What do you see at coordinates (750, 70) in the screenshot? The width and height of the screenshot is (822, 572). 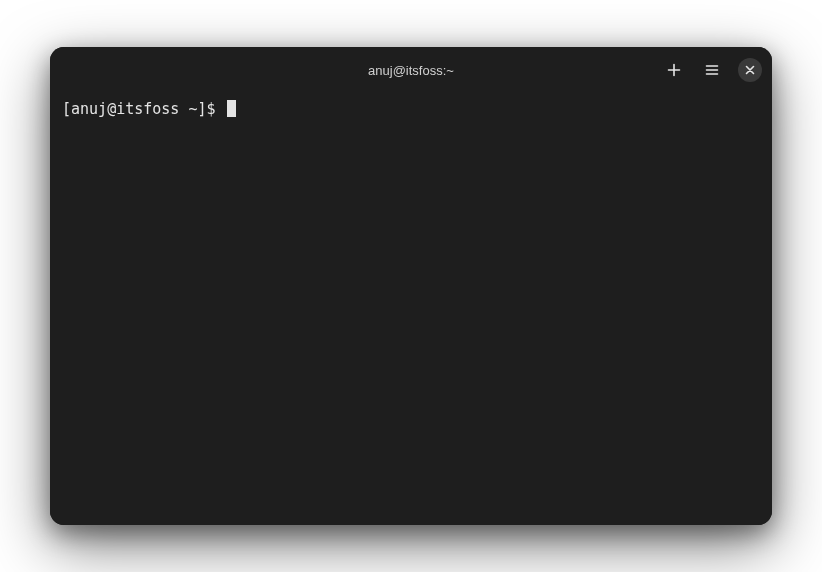 I see `close-button` at bounding box center [750, 70].